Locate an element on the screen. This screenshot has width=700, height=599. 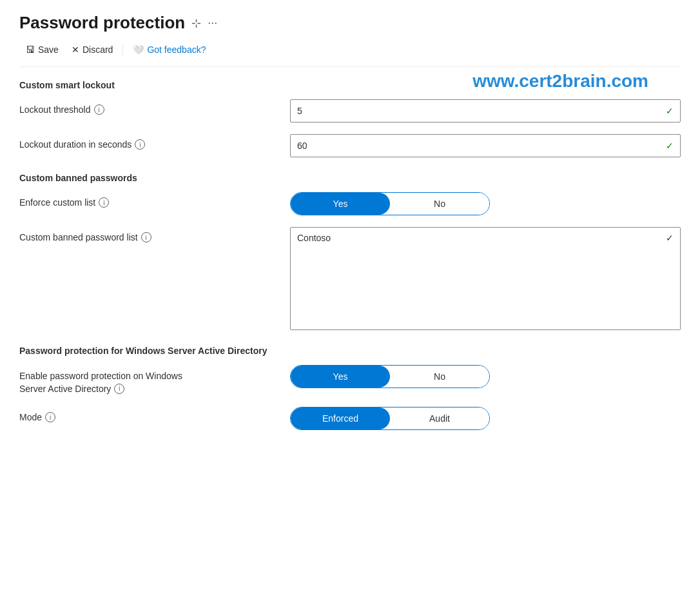
lockout-duration-input: 60 ✓ is located at coordinates (485, 146).